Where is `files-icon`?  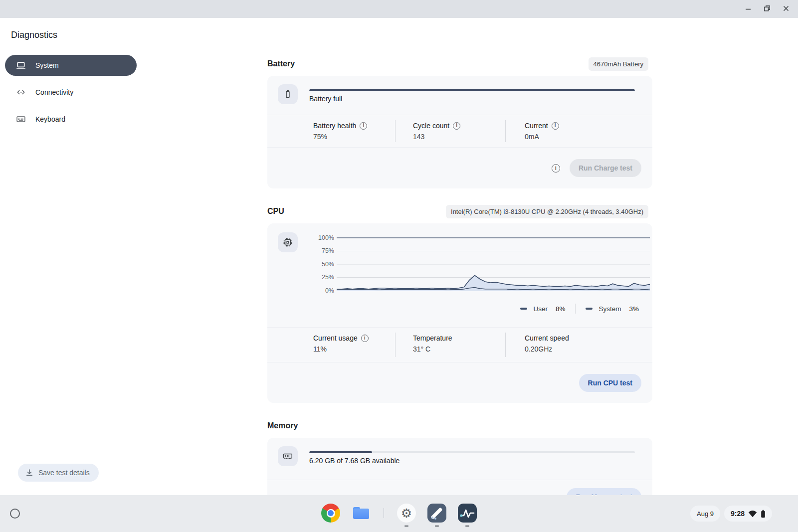 files-icon is located at coordinates (361, 513).